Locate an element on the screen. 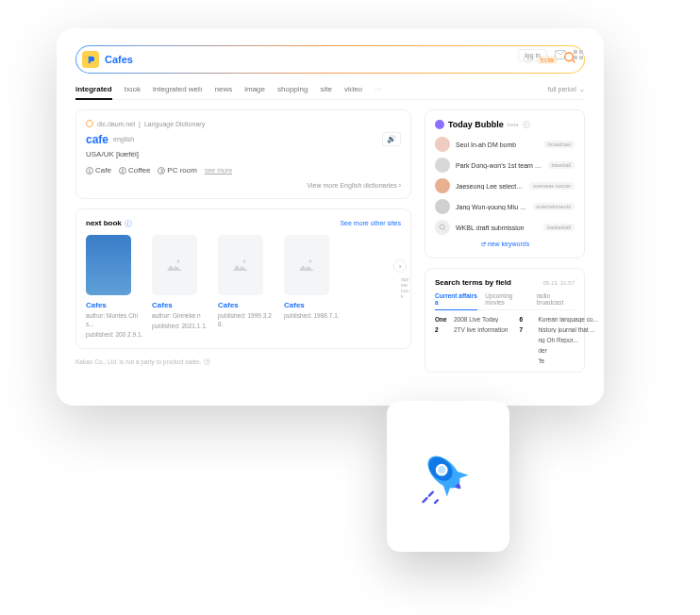 This screenshot has height=615, width=700. phonetic: USA/UK [kæféi] is located at coordinates (243, 155).